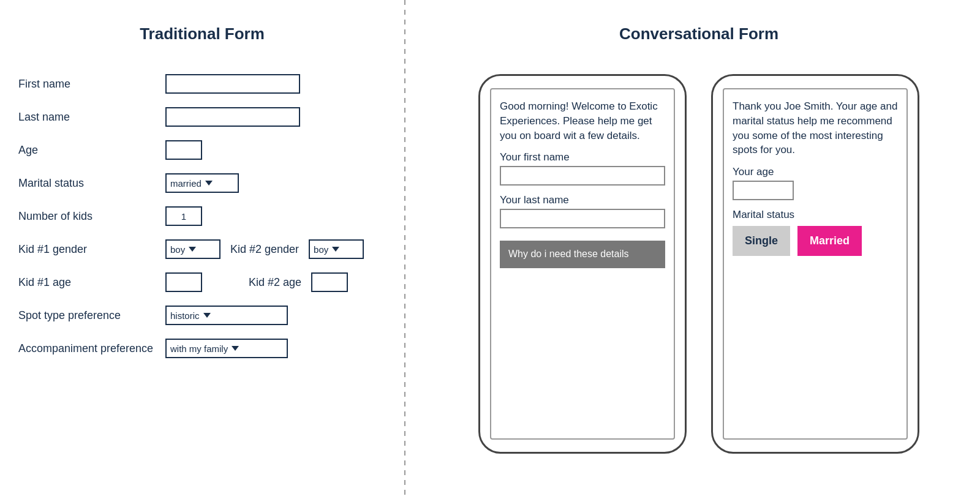 Image resolution: width=980 pixels, height=499 pixels. I want to click on marital-status-arrow-icon, so click(209, 183).